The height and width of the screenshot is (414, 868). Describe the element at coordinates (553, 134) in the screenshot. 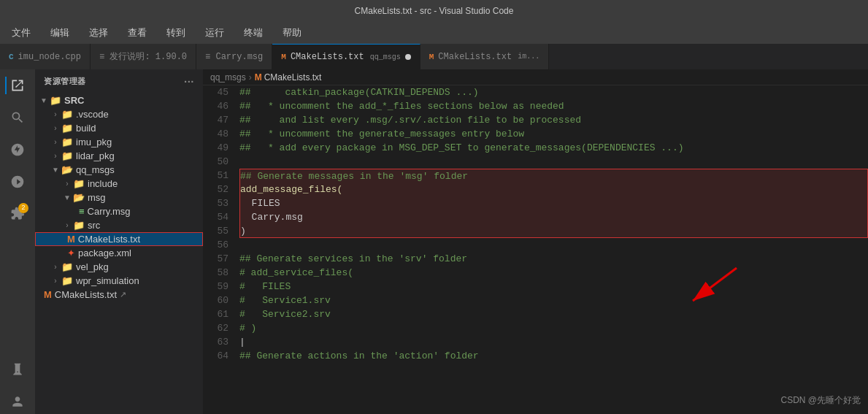

I see `code-line-48: ## * uncomment the generate_messages ent…` at that location.